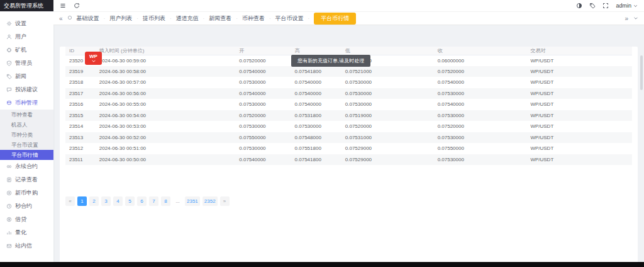  I want to click on tabs-refresh-icon, so click(70, 18).